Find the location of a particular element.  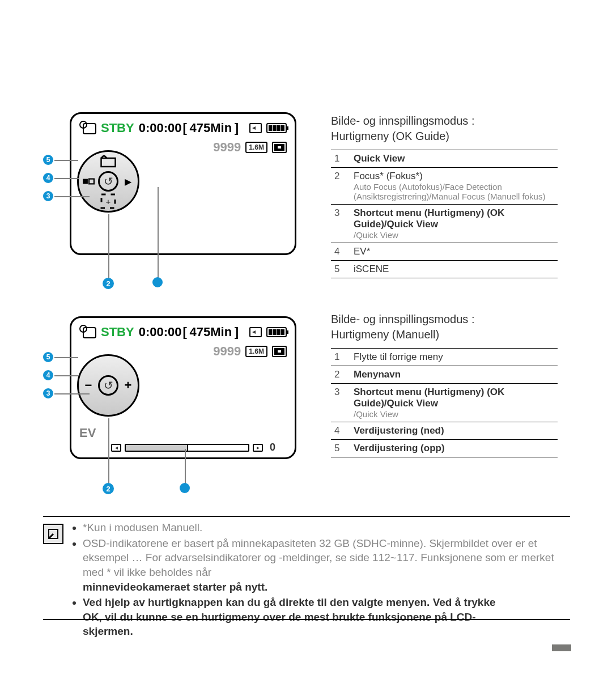

ev-label: EV is located at coordinates (87, 433).